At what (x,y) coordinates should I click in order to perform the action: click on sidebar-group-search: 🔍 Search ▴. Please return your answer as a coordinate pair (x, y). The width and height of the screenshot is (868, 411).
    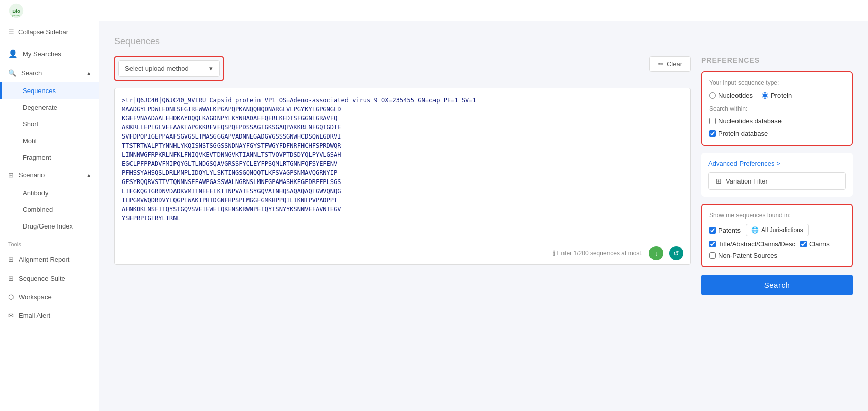
    Looking at the image, I should click on (50, 73).